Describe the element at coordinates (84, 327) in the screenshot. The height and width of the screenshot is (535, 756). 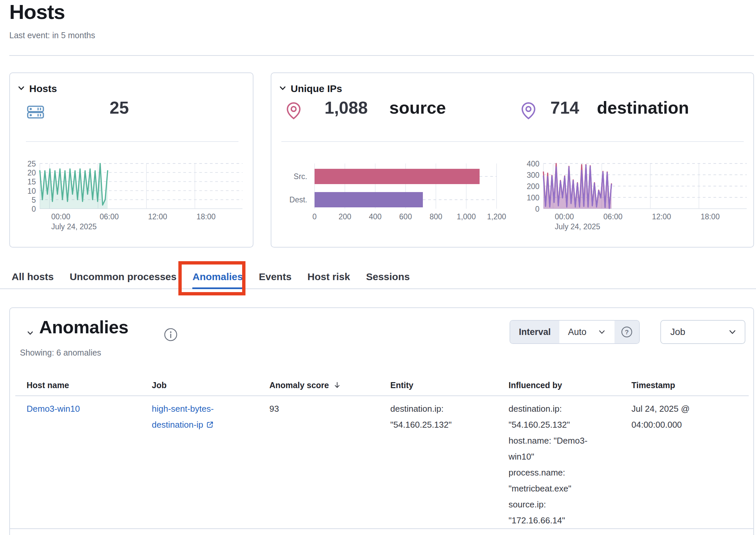
I see `anomalies-title: Anomalies` at that location.